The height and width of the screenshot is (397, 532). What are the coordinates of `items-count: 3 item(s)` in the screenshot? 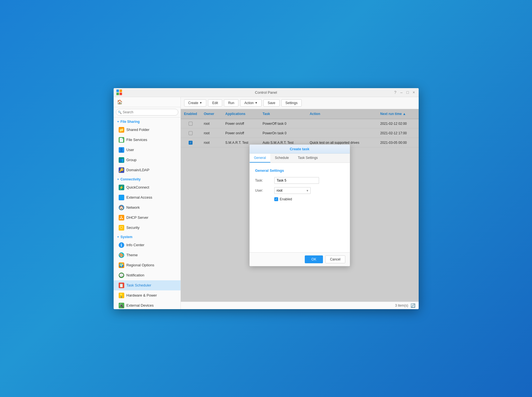 It's located at (402, 306).